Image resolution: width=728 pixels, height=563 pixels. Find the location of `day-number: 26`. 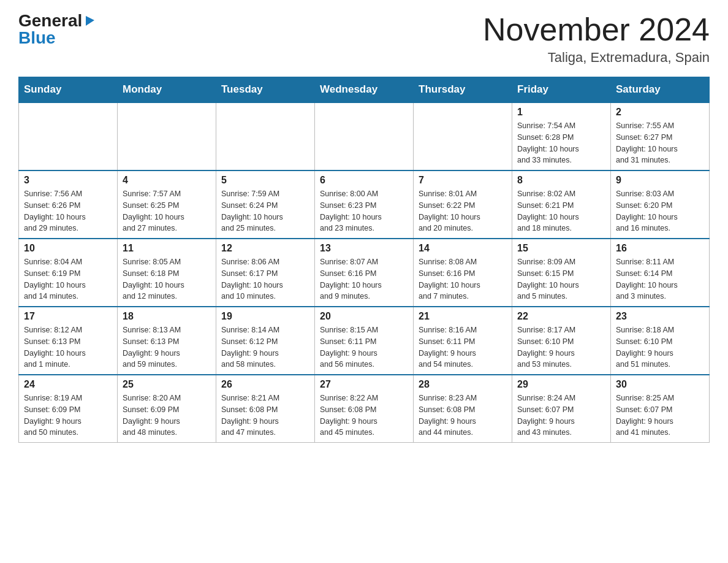

day-number: 26 is located at coordinates (265, 385).